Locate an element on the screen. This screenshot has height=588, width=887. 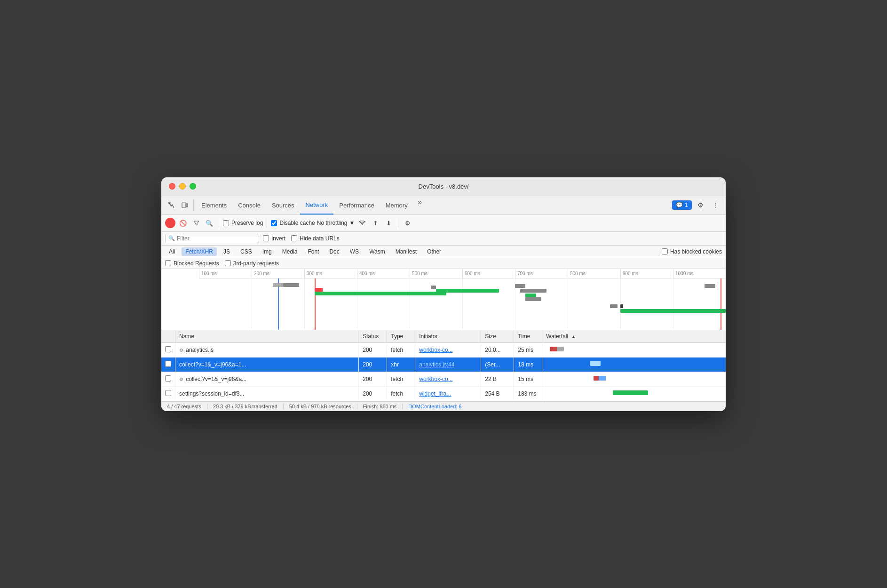
filter-doc: Doc is located at coordinates (334, 252).